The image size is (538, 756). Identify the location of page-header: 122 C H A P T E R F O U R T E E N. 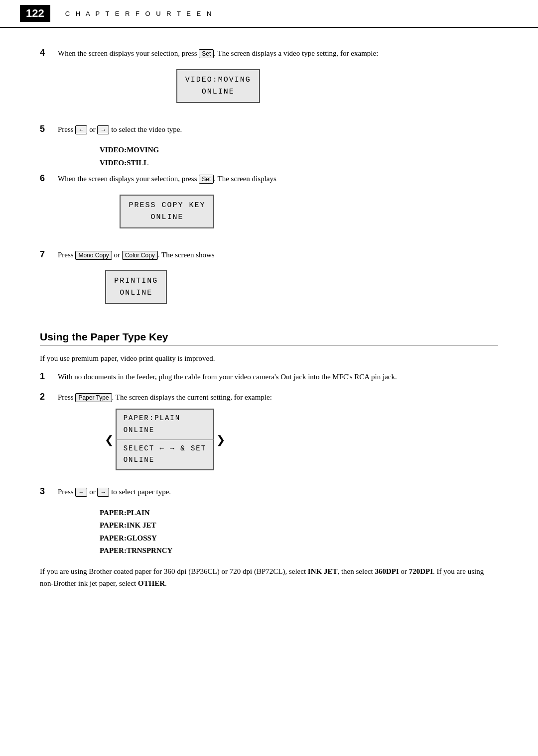
(269, 14).